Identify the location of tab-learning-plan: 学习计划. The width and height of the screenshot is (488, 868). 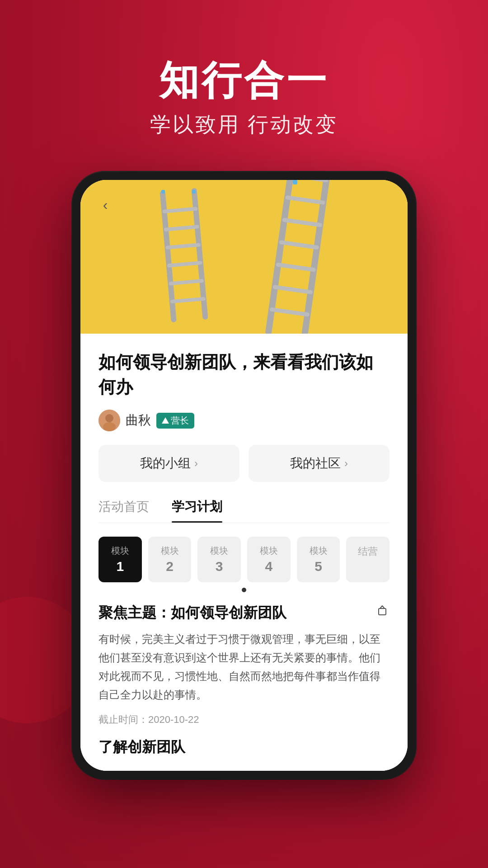
(197, 510).